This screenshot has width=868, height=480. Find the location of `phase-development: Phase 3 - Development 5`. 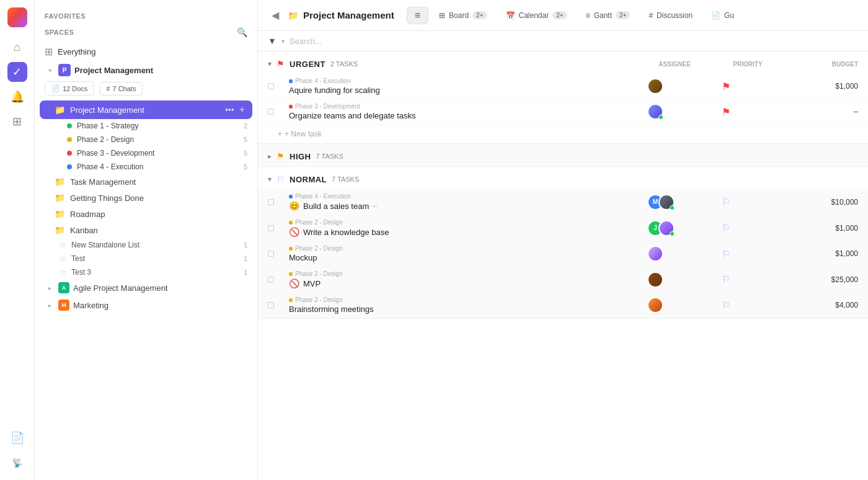

phase-development: Phase 3 - Development 5 is located at coordinates (146, 153).